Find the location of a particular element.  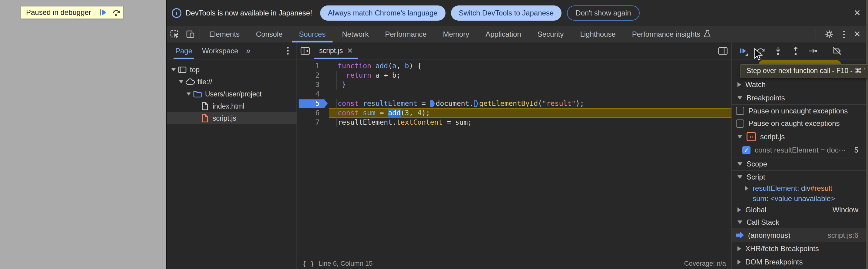

tree-item-label: script.js is located at coordinates (224, 118).